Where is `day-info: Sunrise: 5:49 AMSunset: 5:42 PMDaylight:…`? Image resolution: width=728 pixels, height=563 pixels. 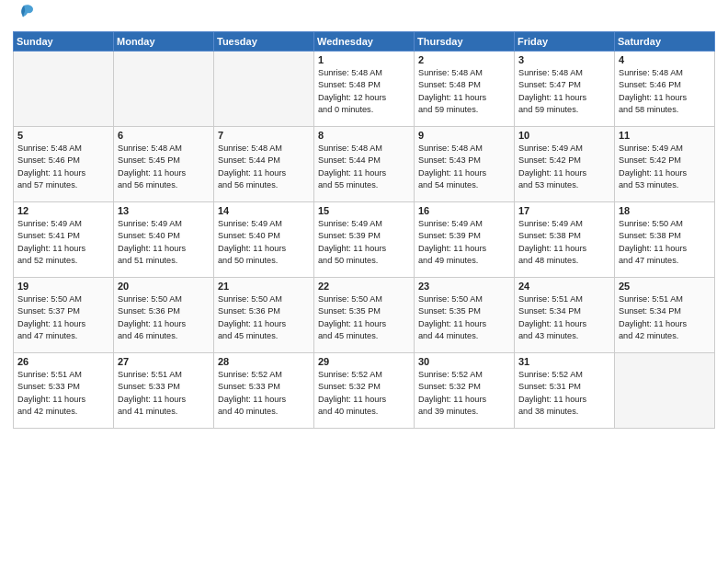
day-info: Sunrise: 5:49 AMSunset: 5:42 PMDaylight:… is located at coordinates (665, 167).